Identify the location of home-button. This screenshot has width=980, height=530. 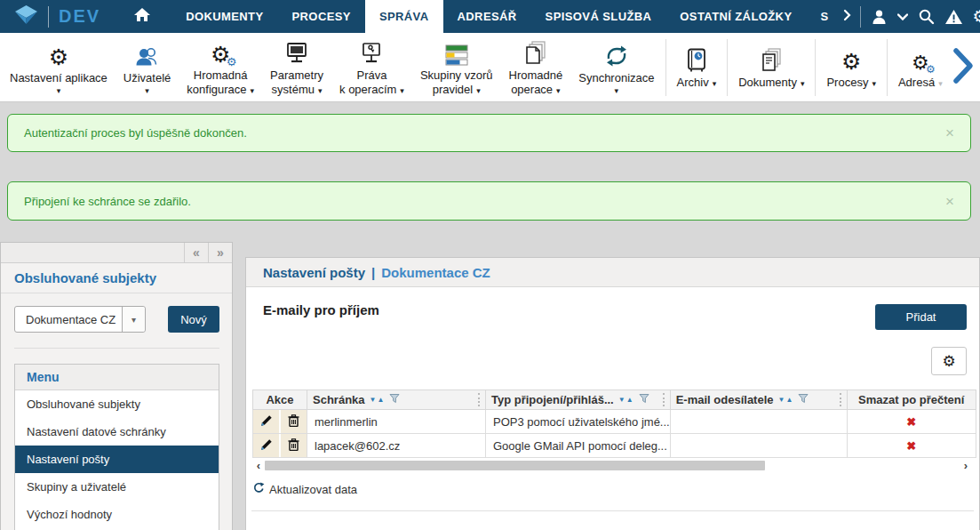
(142, 16).